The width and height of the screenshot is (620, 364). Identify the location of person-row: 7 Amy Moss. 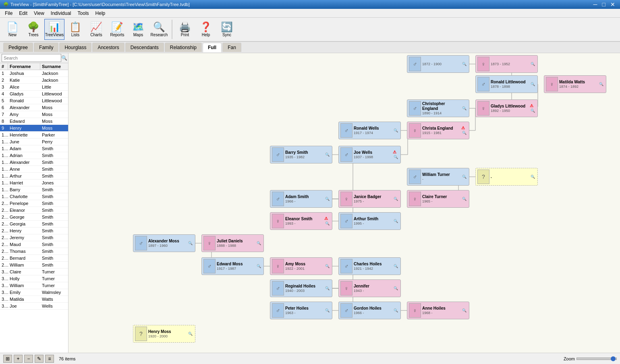
(34, 114).